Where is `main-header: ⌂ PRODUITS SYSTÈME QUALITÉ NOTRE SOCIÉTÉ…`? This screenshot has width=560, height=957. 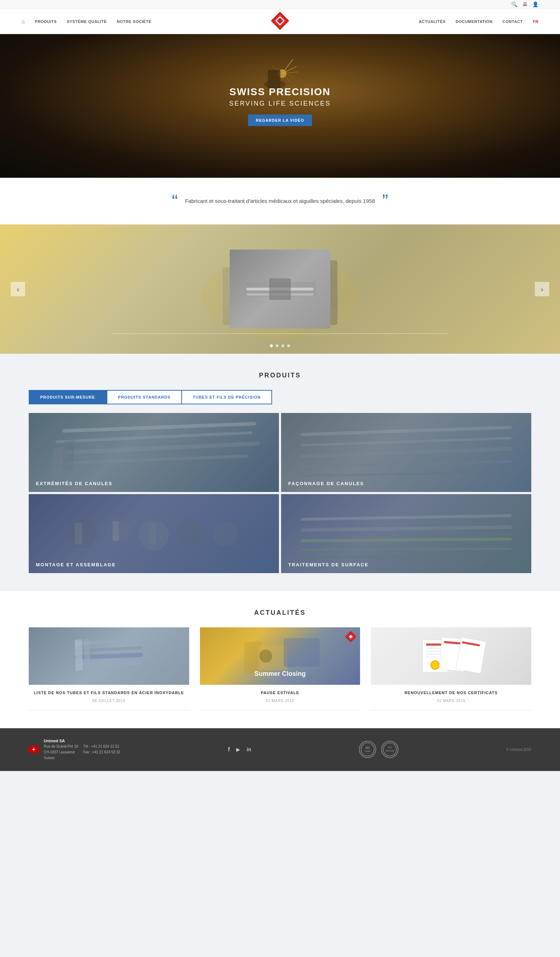
main-header: ⌂ PRODUITS SYSTÈME QUALITÉ NOTRE SOCIÉTÉ… is located at coordinates (280, 22).